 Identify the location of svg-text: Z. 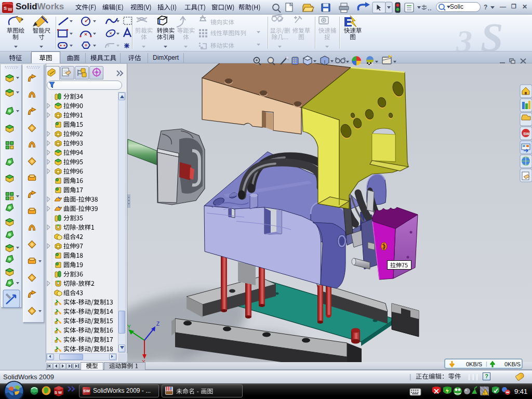
(158, 324).